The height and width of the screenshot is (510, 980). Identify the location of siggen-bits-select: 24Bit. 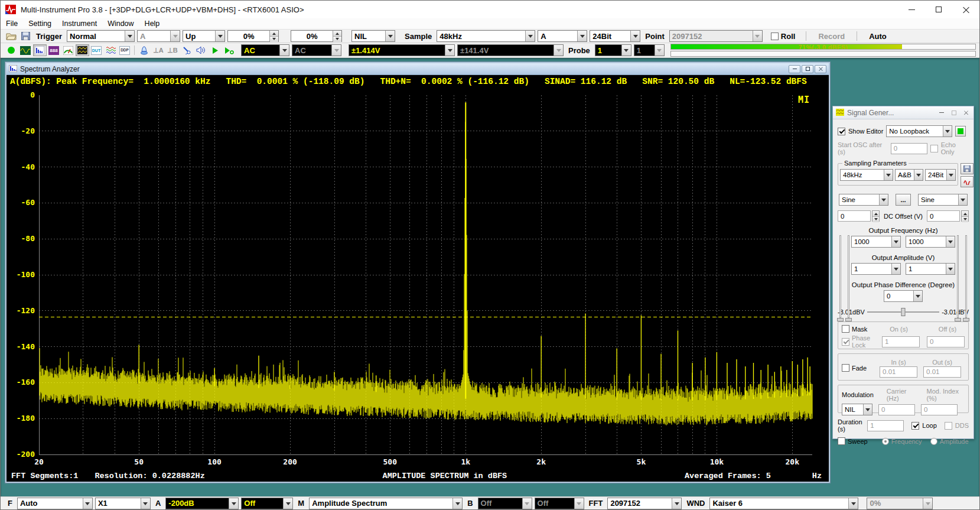
(940, 175).